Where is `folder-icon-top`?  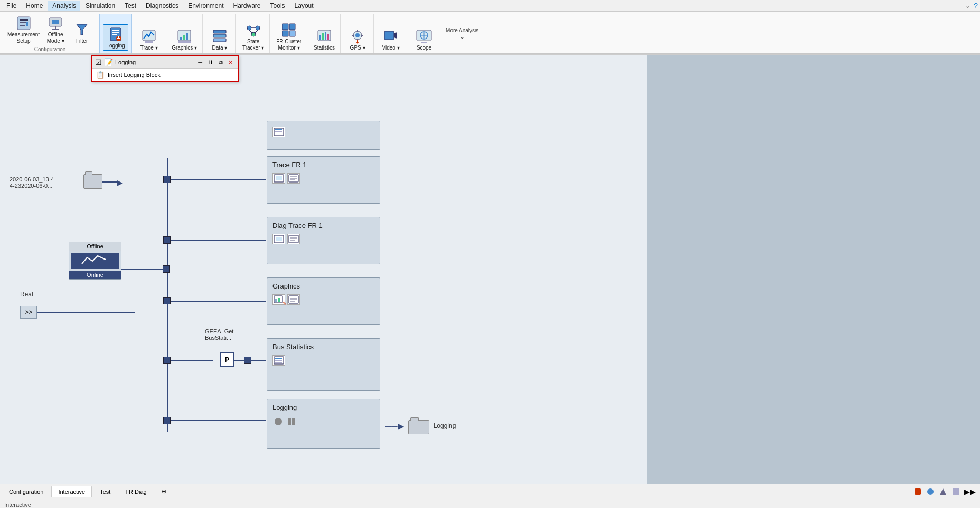
folder-icon-top is located at coordinates (93, 181).